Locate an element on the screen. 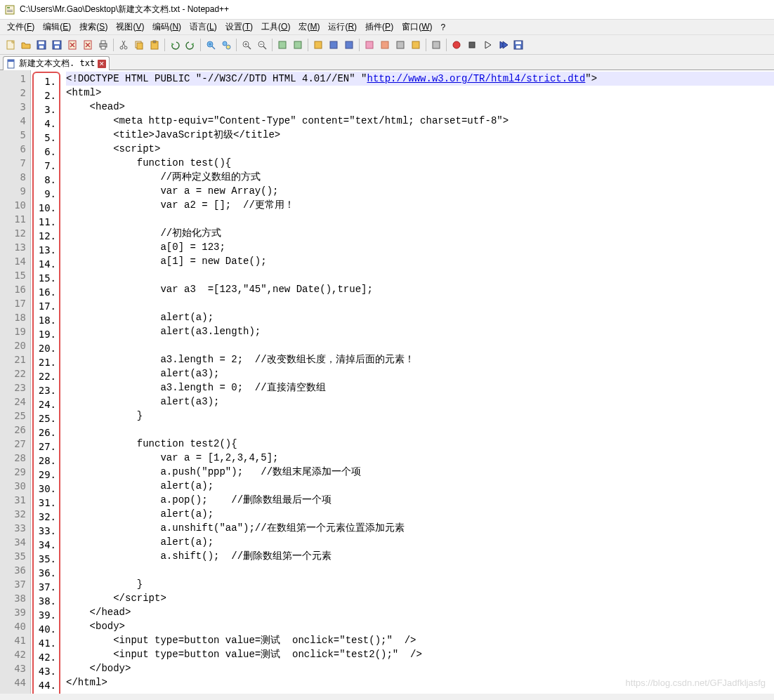  code-line: a3.length = 2; //改变数组长度，清掉后面的元素！ is located at coordinates (420, 359).